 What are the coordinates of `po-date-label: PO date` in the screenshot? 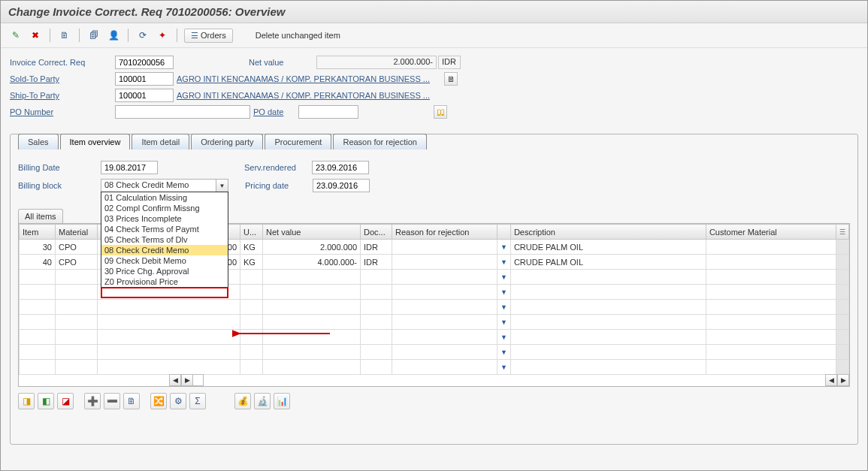 It's located at (276, 112).